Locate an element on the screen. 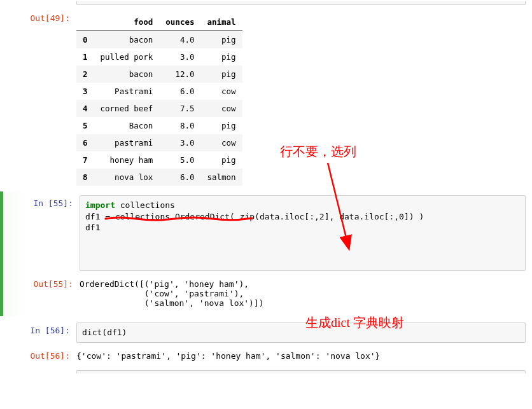 The image size is (532, 409). table-cell: 8.0 is located at coordinates (179, 126).